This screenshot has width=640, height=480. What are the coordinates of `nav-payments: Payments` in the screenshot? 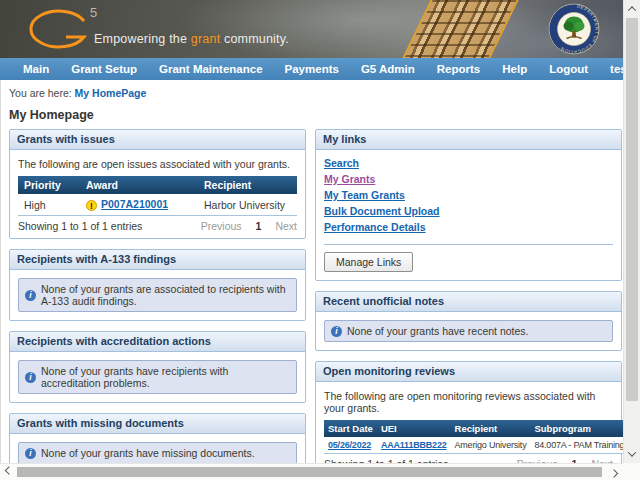 It's located at (312, 69).